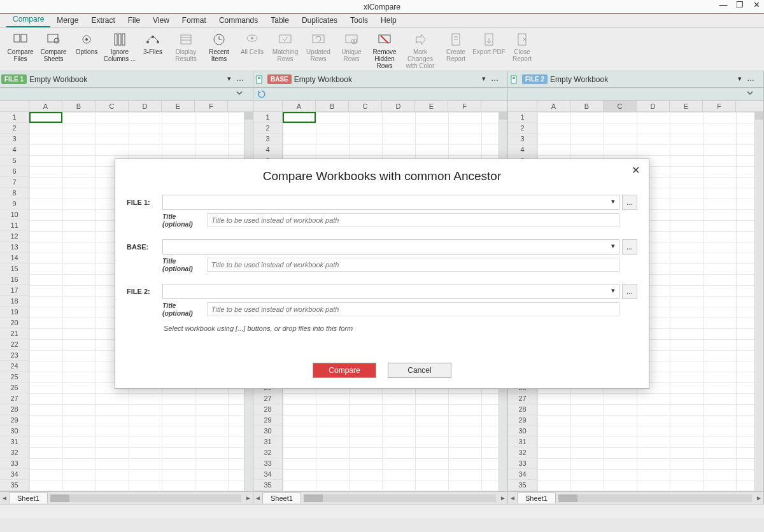  I want to click on ribbon-three-files: 3-Files, so click(153, 50).